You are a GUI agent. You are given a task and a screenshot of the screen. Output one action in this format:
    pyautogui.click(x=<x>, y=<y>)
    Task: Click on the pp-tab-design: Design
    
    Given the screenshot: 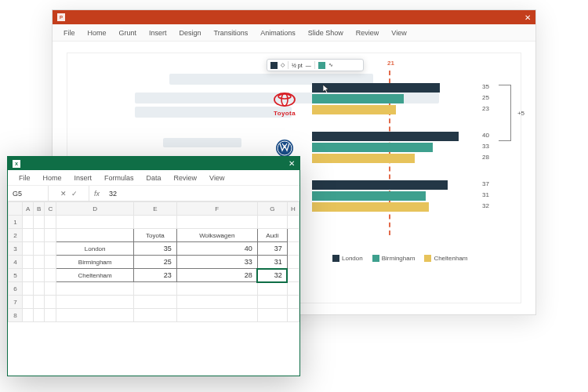 What is the action you would take?
    pyautogui.click(x=191, y=33)
    